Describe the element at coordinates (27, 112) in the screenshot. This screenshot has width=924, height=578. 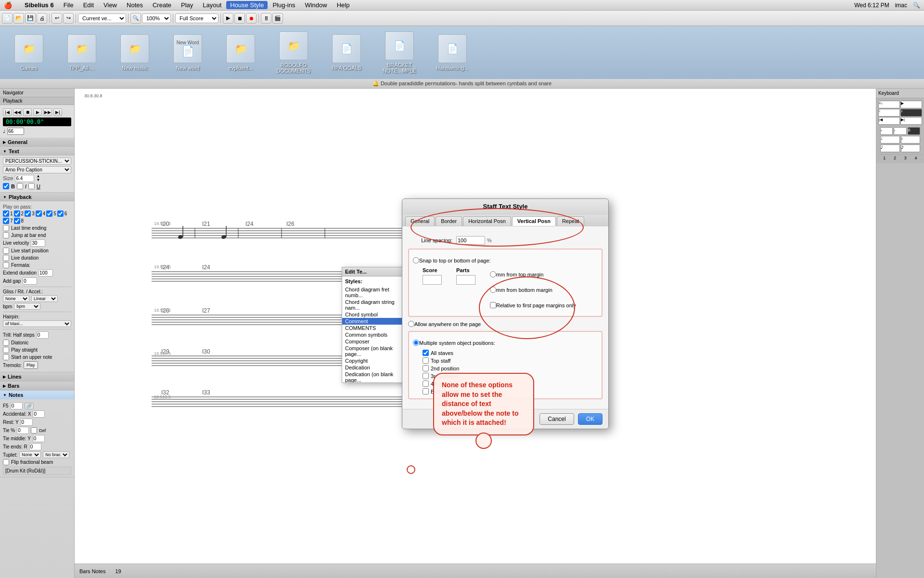
I see `play-stop-btn: ⏹` at that location.